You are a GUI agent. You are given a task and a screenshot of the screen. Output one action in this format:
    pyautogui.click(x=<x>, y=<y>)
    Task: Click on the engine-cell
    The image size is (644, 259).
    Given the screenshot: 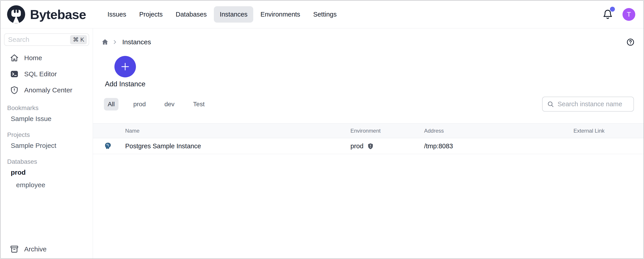 What is the action you would take?
    pyautogui.click(x=109, y=146)
    